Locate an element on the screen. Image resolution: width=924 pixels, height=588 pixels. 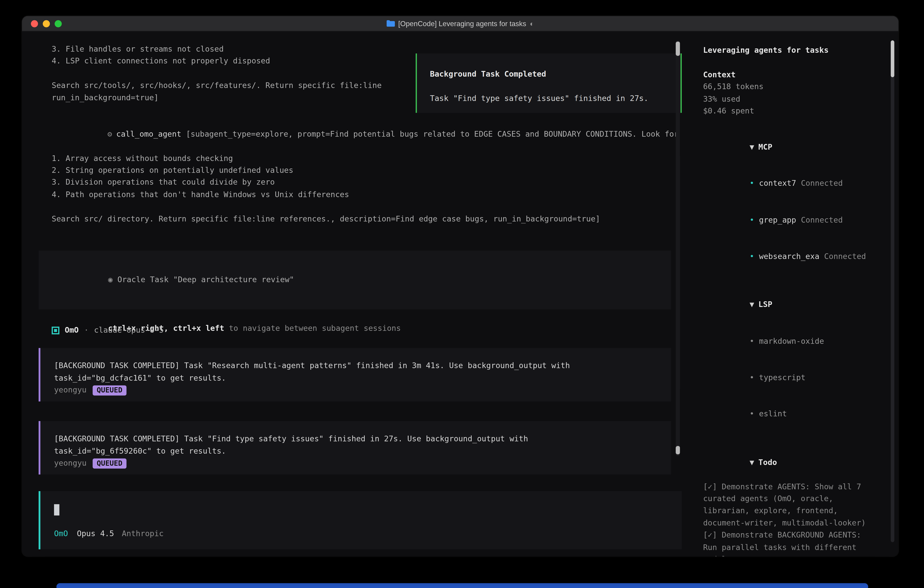
todo-item: [✓] Demonstrate AGENTS: Show all 7 curat… is located at coordinates (792, 505).